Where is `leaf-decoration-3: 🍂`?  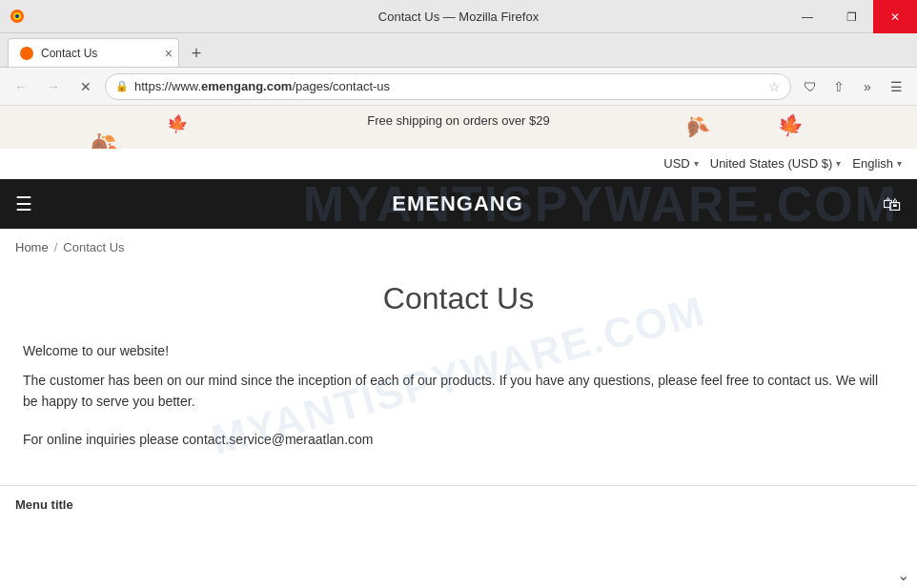 leaf-decoration-3: 🍂 is located at coordinates (696, 126).